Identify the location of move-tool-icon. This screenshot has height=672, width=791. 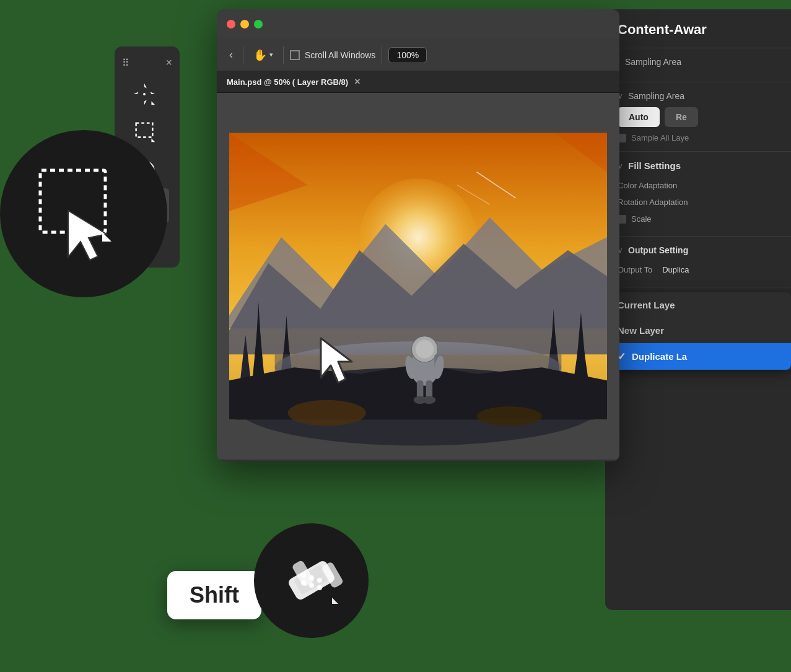
(144, 94).